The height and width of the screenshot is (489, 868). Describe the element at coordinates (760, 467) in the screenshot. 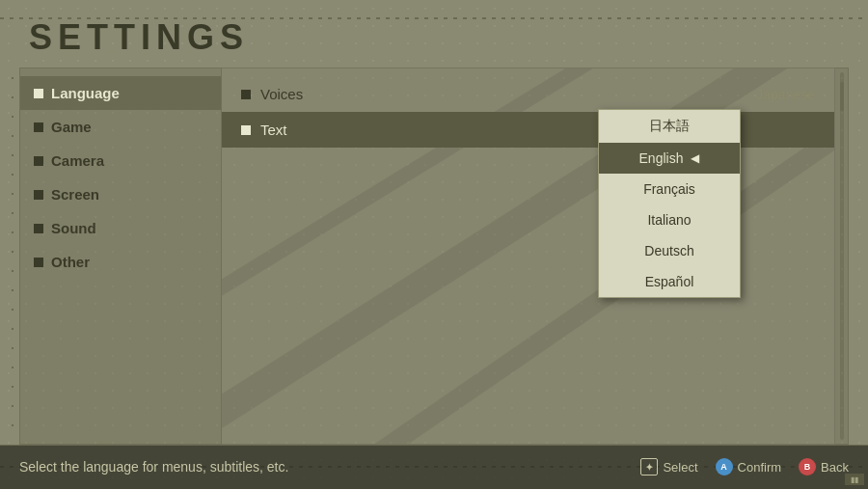

I see `control-confirm-label: Confirm` at that location.